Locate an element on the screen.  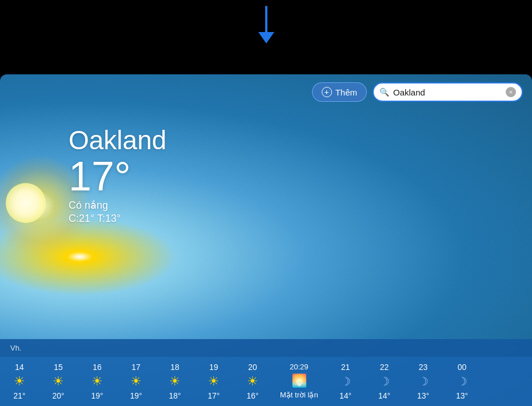
search-icon: 🔍 is located at coordinates (384, 92).